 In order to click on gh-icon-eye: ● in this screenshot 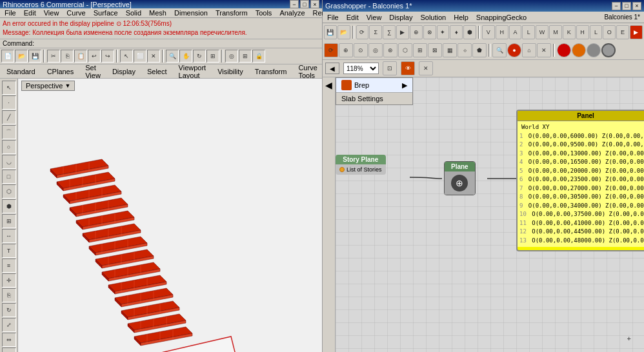, I will do `click(514, 50)`.